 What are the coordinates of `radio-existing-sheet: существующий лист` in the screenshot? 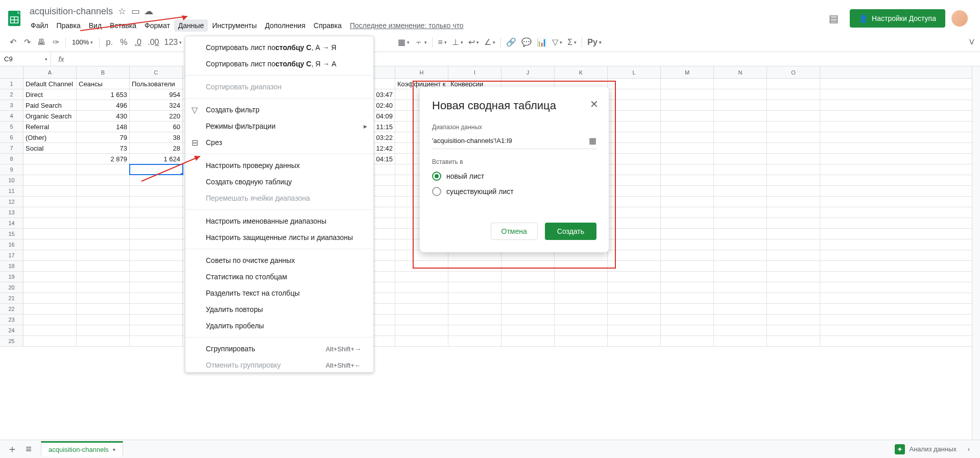 It's located at (514, 191).